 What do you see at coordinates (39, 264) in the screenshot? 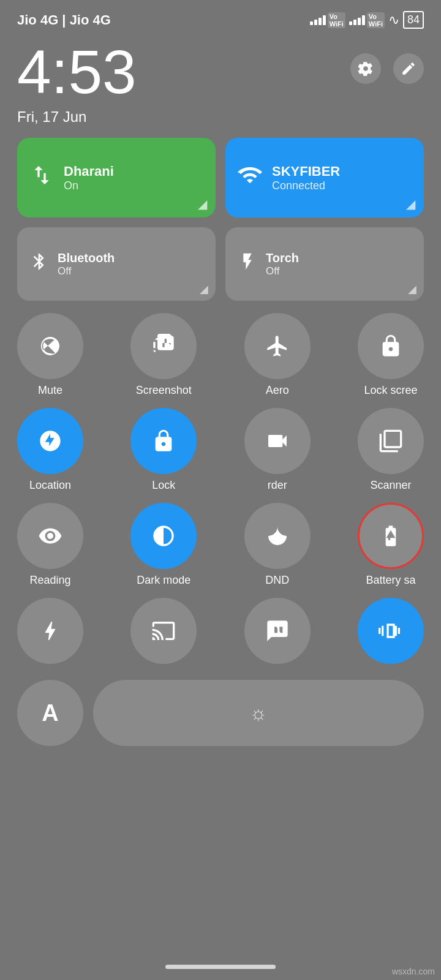
I see `bluetooth-icon` at bounding box center [39, 264].